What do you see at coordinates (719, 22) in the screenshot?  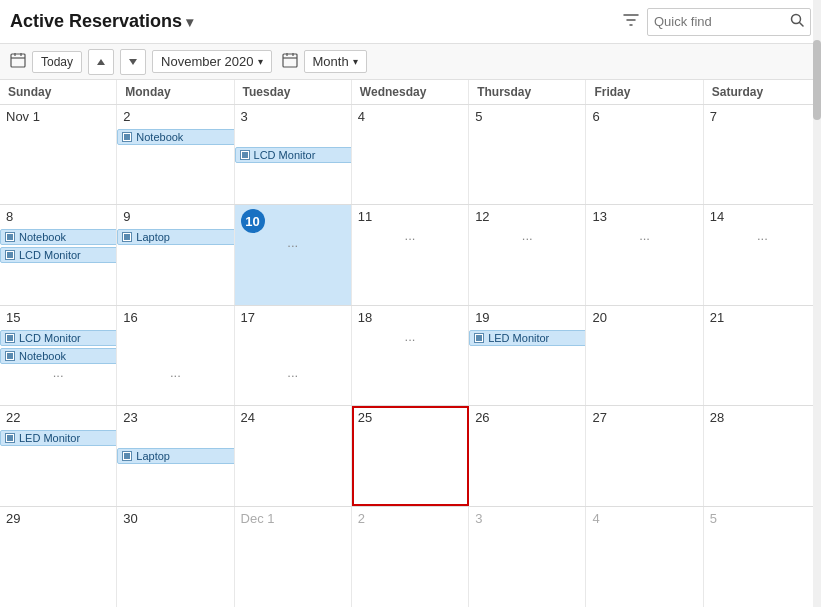 I see `quick-find-input` at bounding box center [719, 22].